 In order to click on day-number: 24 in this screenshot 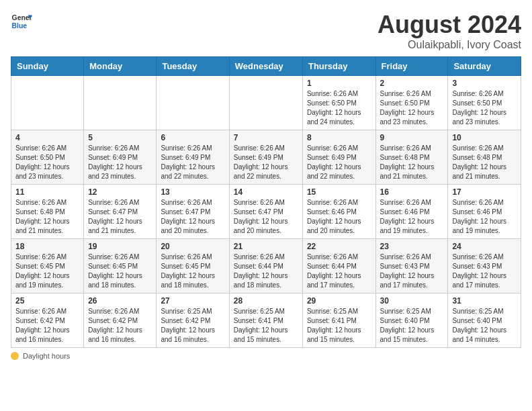, I will do `click(484, 246)`.